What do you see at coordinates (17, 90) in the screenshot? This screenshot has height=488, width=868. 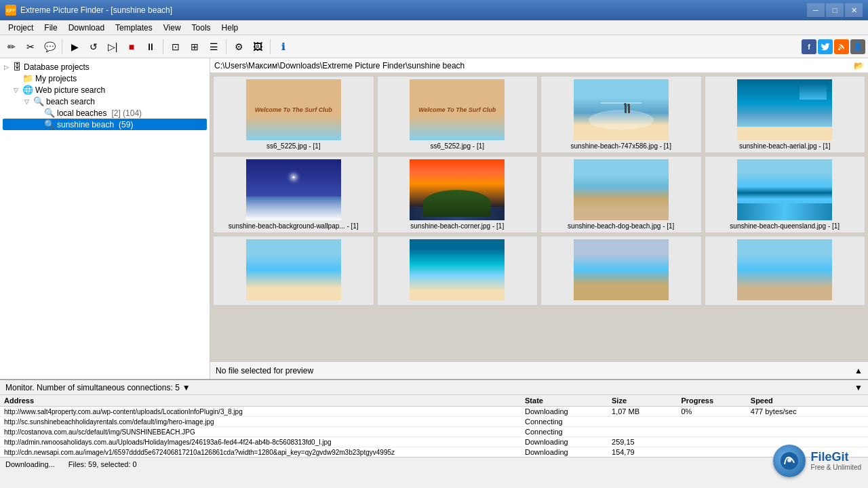 I see `expand-icon-3: ▽` at bounding box center [17, 90].